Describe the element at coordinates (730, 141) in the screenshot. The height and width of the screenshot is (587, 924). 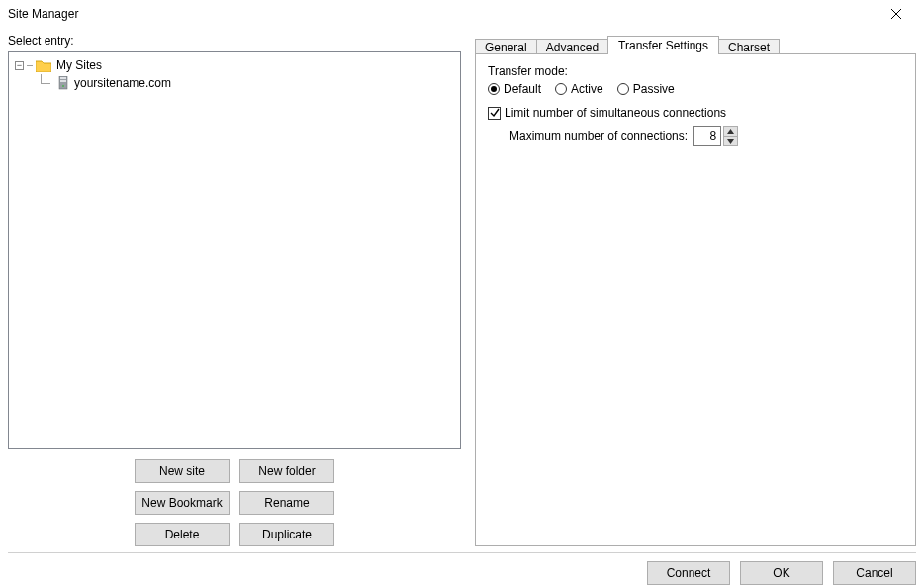
I see `spinner-down-button` at that location.